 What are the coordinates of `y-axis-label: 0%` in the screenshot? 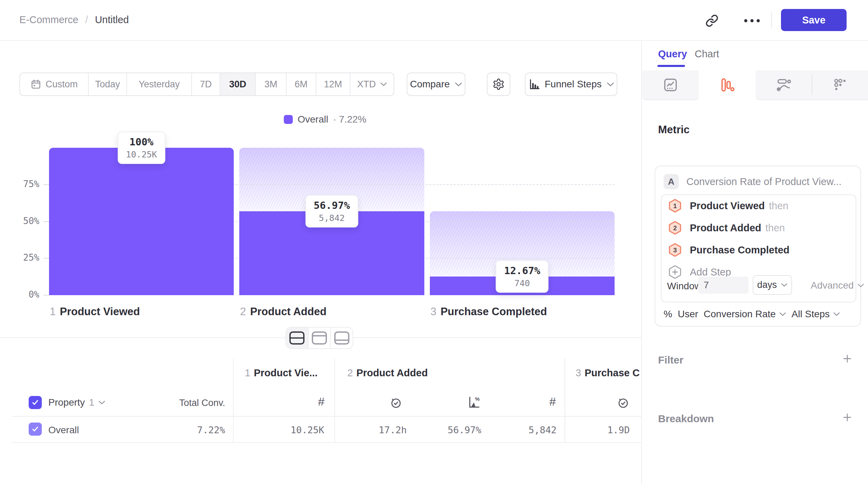 It's located at (25, 294).